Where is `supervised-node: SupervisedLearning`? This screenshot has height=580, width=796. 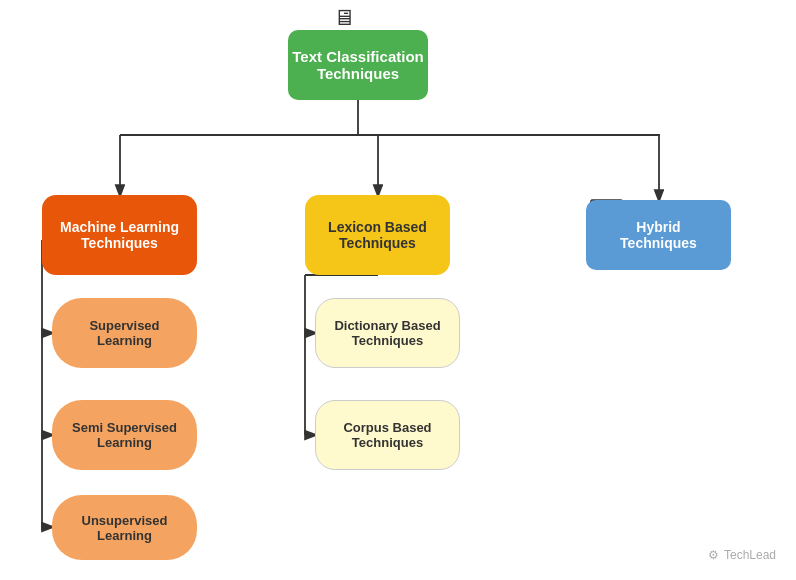 supervised-node: SupervisedLearning is located at coordinates (124, 333).